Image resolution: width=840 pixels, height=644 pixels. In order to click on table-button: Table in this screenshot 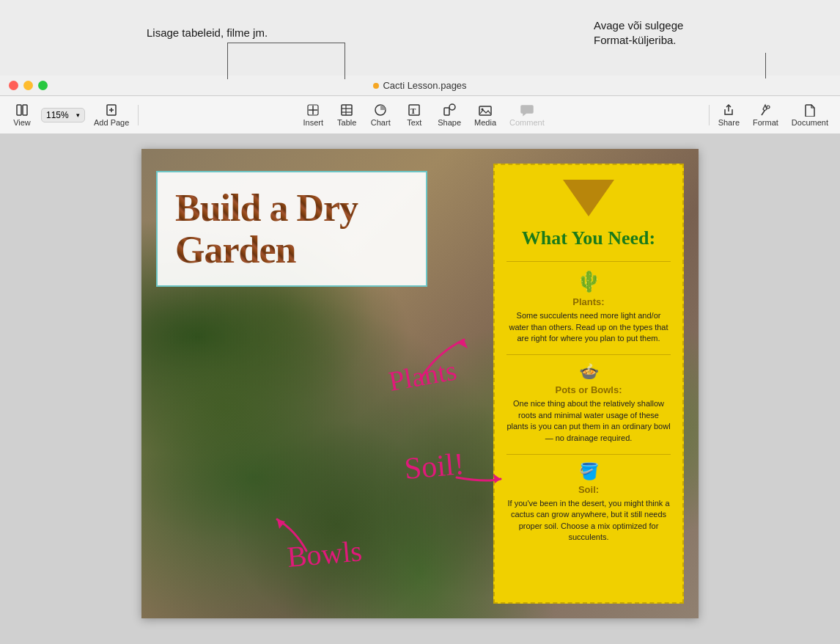, I will do `click(347, 115)`.